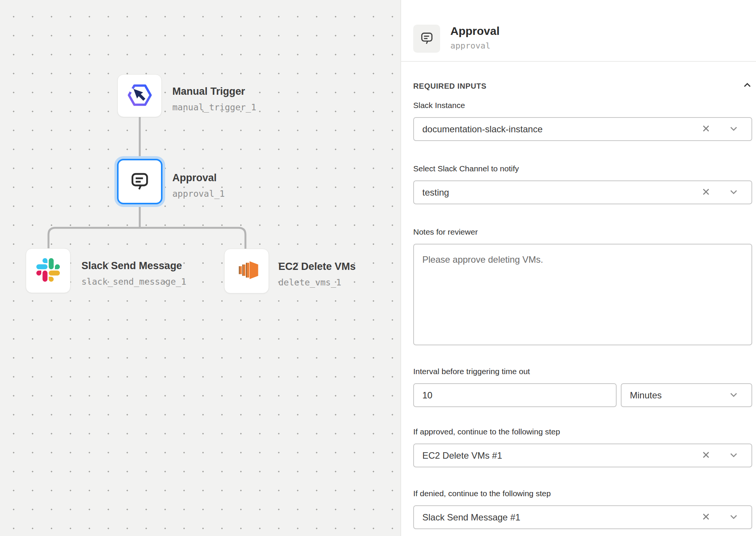 The height and width of the screenshot is (536, 756). I want to click on node-labels-manual-trigger: Manual Trigger manual_trigger_1, so click(214, 99).